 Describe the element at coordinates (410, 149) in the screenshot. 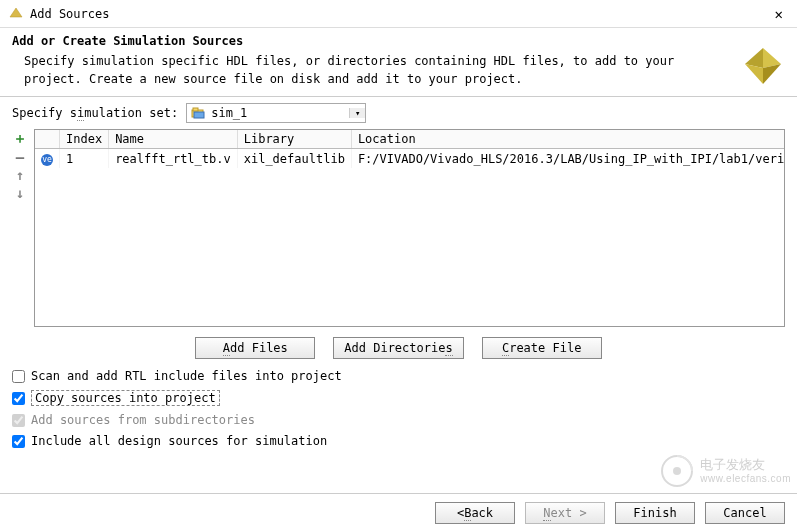

I see `sources-table: Index Name Library Location ve 1 realfft…` at that location.